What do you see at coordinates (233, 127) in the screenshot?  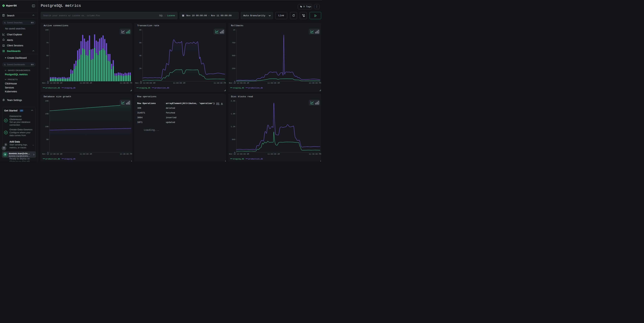 I see `svg-text: 1.2K` at bounding box center [233, 127].